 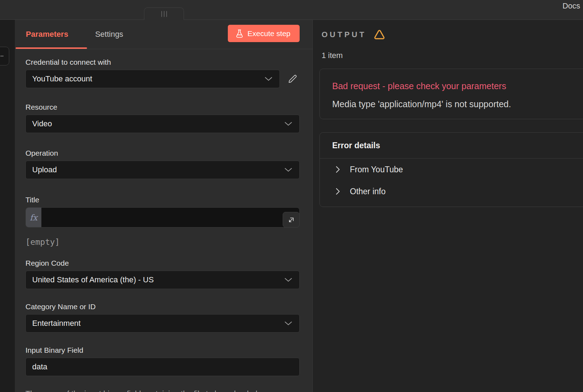 What do you see at coordinates (571, 6) in the screenshot?
I see `docs-link: Docs` at bounding box center [571, 6].